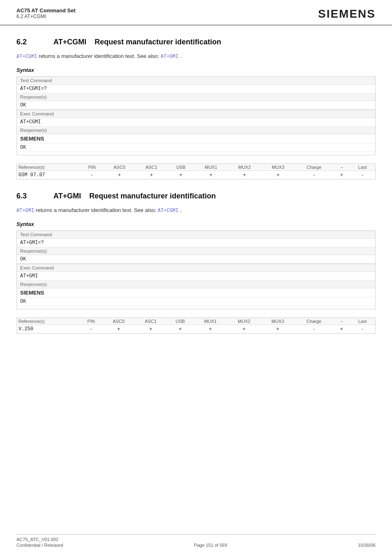  What do you see at coordinates (341, 168) in the screenshot?
I see `ref-col-arrow-6-2: →` at bounding box center [341, 168].